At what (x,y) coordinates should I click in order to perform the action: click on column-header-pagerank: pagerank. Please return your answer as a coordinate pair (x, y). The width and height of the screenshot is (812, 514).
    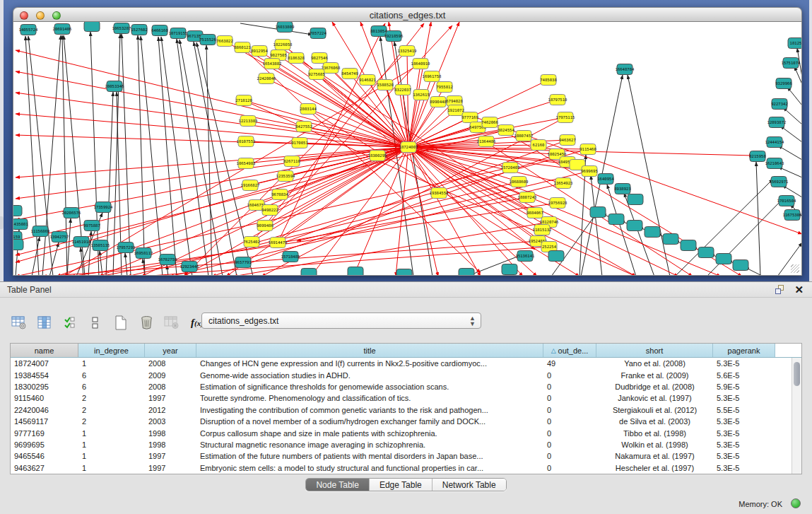
    Looking at the image, I should click on (744, 351).